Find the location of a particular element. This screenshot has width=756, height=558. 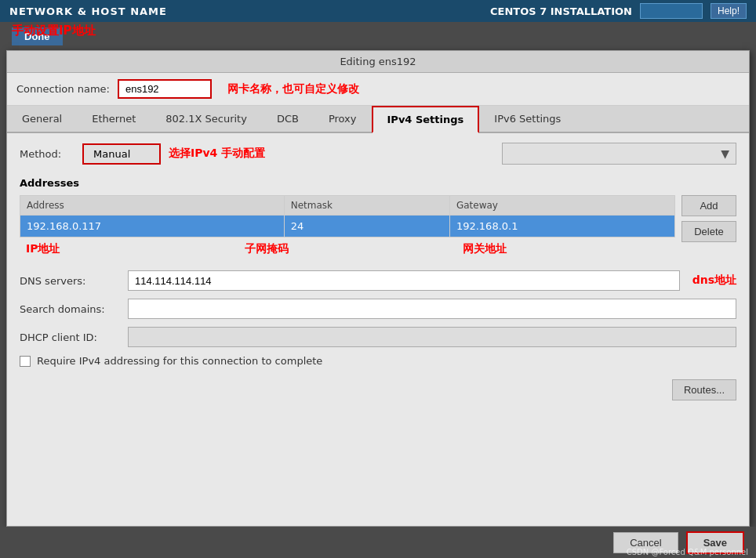

connection-name-input is located at coordinates (165, 89).